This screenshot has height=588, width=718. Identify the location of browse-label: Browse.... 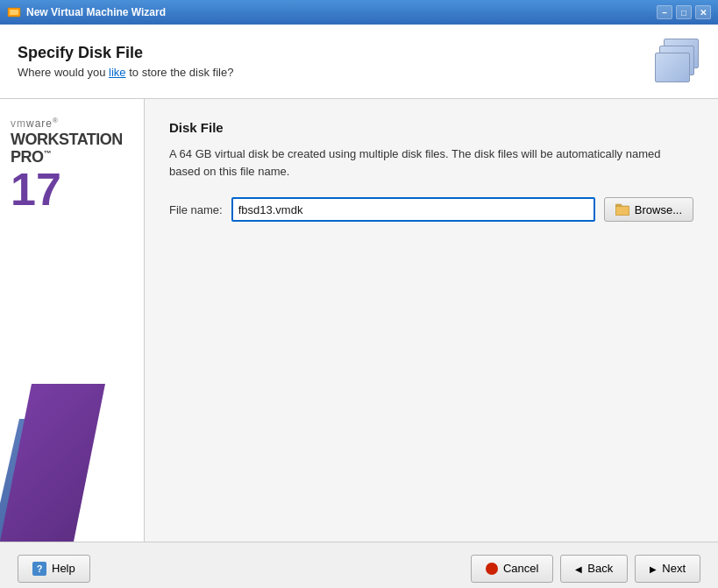
(658, 210).